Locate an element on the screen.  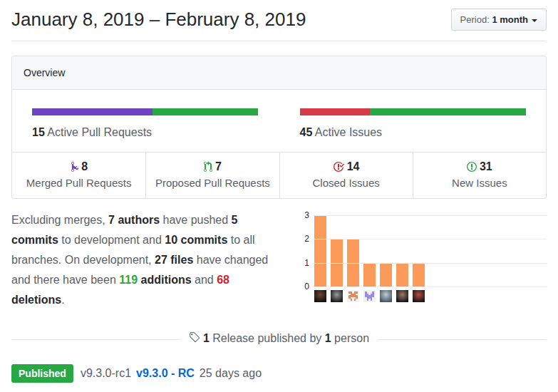
merged-count-line: 8 is located at coordinates (78, 167).